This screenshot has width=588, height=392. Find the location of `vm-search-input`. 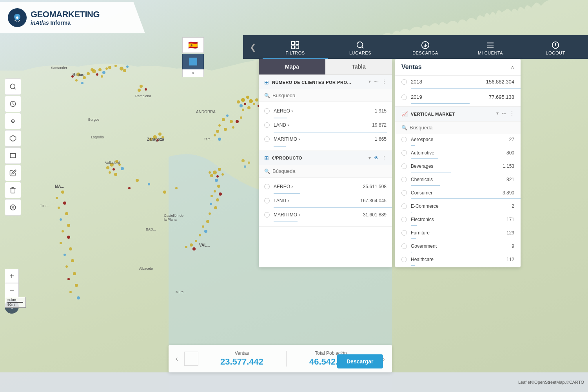

vm-search-input is located at coordinates (462, 128).